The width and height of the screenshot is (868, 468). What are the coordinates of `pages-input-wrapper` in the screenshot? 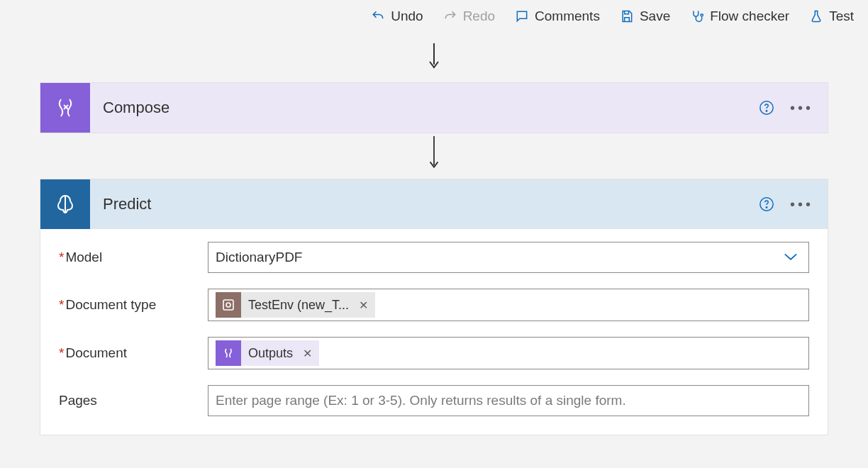 It's located at (508, 401).